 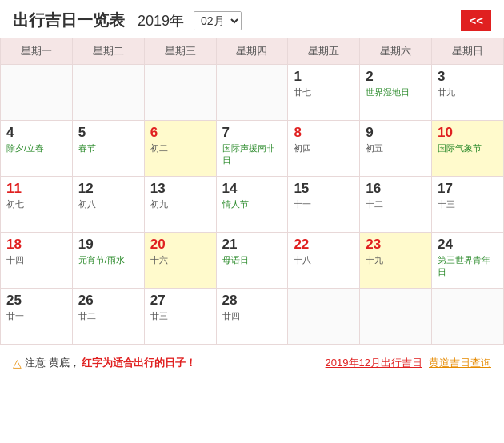 What do you see at coordinates (395, 189) in the screenshot?
I see `day-number: 16` at bounding box center [395, 189].